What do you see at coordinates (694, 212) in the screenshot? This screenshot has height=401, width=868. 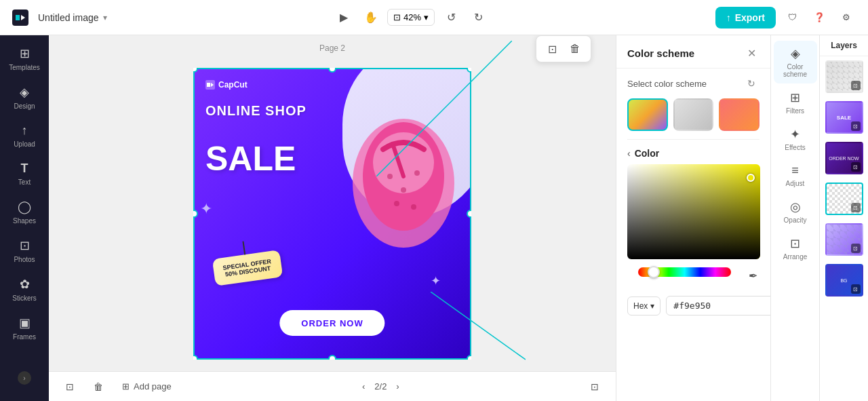 I see `color-gradient-picker` at bounding box center [694, 212].